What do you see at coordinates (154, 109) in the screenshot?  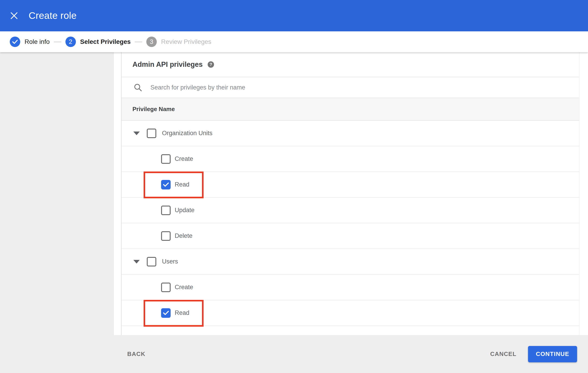 I see `column-header-privilege-name: Privilege Name` at bounding box center [154, 109].